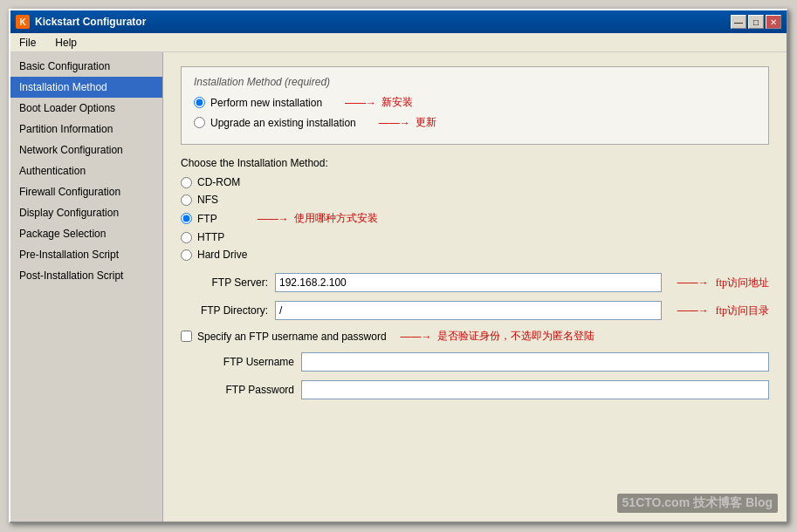 The width and height of the screenshot is (797, 532). What do you see at coordinates (86, 234) in the screenshot?
I see `sidebar-item-packages: Package Selection` at bounding box center [86, 234].